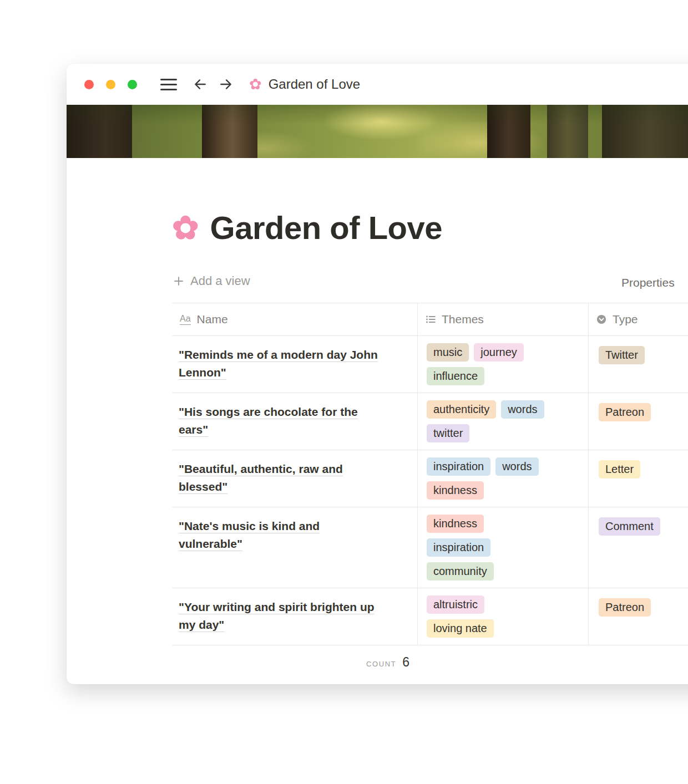 Image resolution: width=688 pixels, height=784 pixels. I want to click on type-cell: Comment, so click(638, 548).